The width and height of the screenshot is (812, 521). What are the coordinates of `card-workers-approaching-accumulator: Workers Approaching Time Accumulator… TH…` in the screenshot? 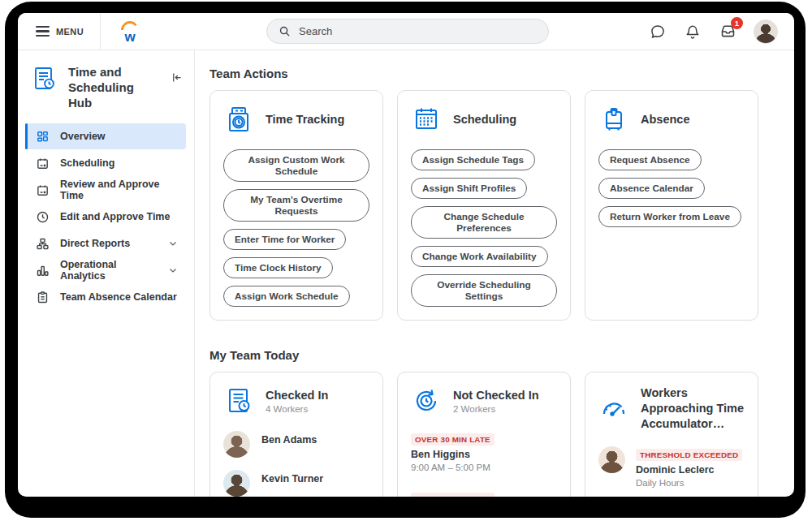 It's located at (672, 434).